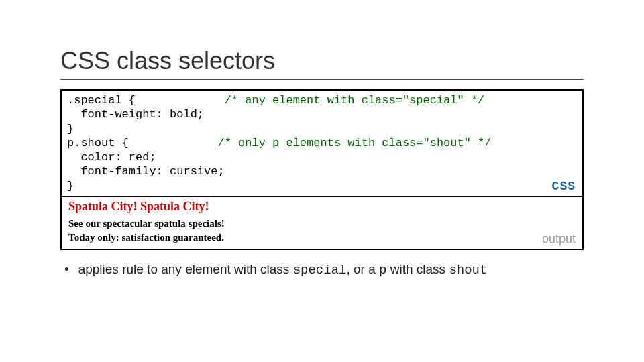 The height and width of the screenshot is (362, 644). What do you see at coordinates (322, 224) in the screenshot?
I see `output-line: See our spectacular spatula specials!` at bounding box center [322, 224].